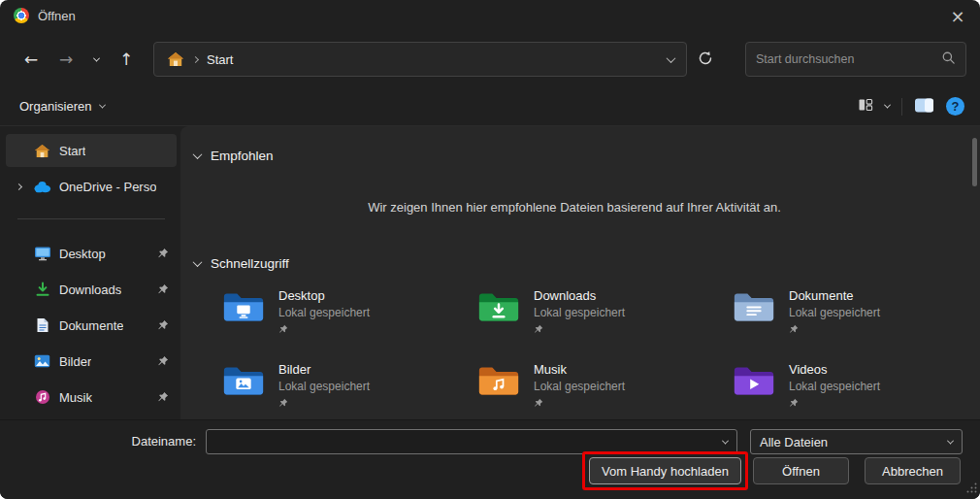  Describe the element at coordinates (55, 107) in the screenshot. I see `organize-label: Organisieren` at that location.